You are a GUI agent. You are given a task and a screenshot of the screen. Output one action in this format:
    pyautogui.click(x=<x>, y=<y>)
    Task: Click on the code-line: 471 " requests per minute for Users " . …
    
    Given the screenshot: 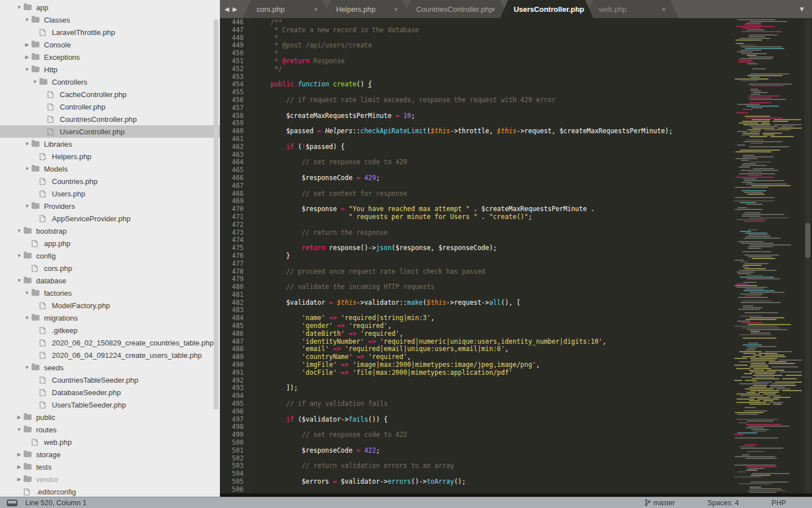 What is the action you would take?
    pyautogui.click(x=474, y=217)
    